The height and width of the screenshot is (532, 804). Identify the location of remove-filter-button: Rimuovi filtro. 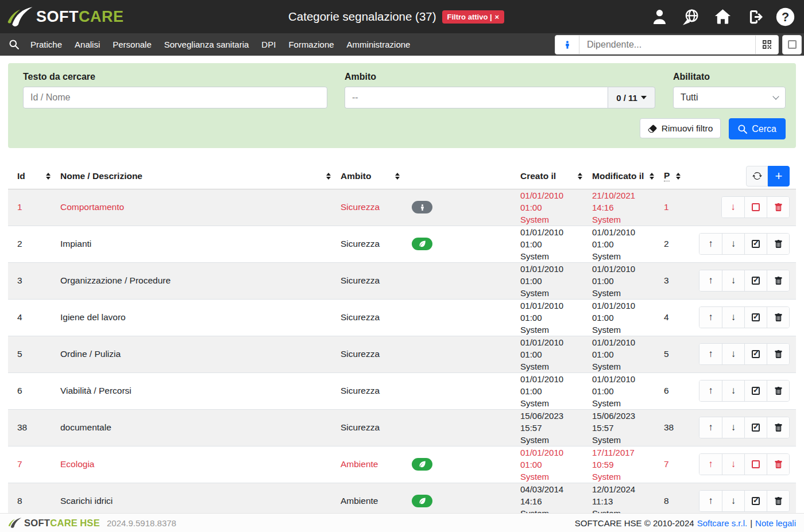
(681, 129).